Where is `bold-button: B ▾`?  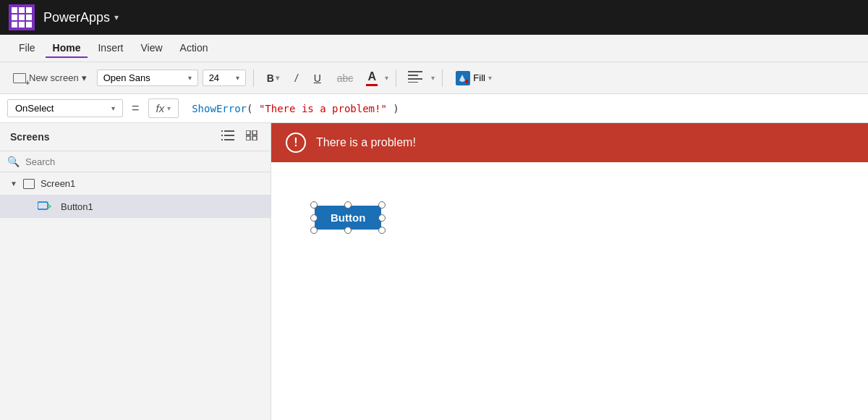 bold-button: B ▾ is located at coordinates (273, 78).